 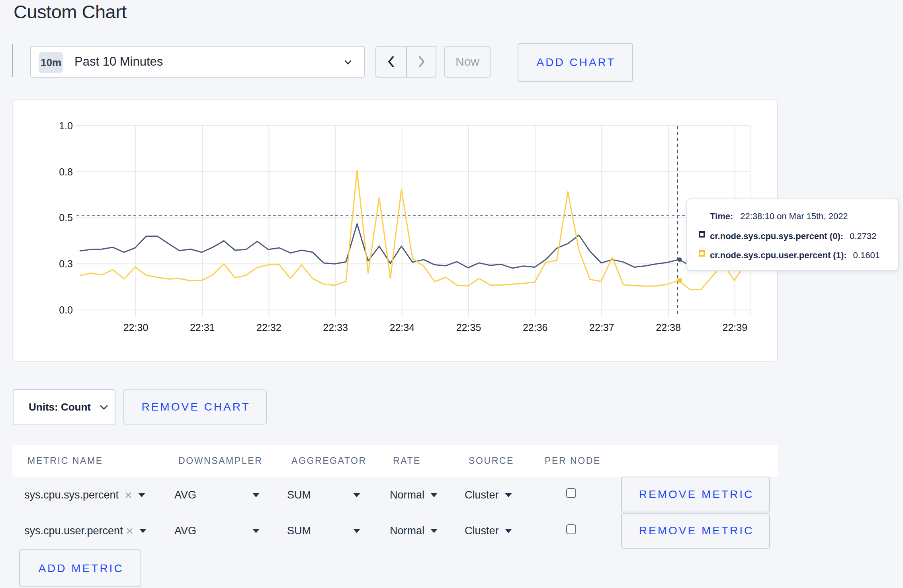 I want to click on svg-text: 22:30, so click(x=136, y=327).